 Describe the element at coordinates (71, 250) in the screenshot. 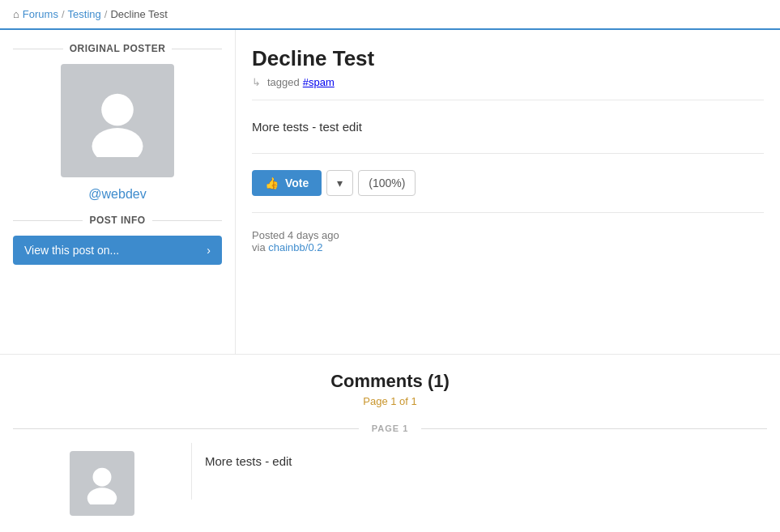

I see `view-post-button-label: View this post on...` at that location.